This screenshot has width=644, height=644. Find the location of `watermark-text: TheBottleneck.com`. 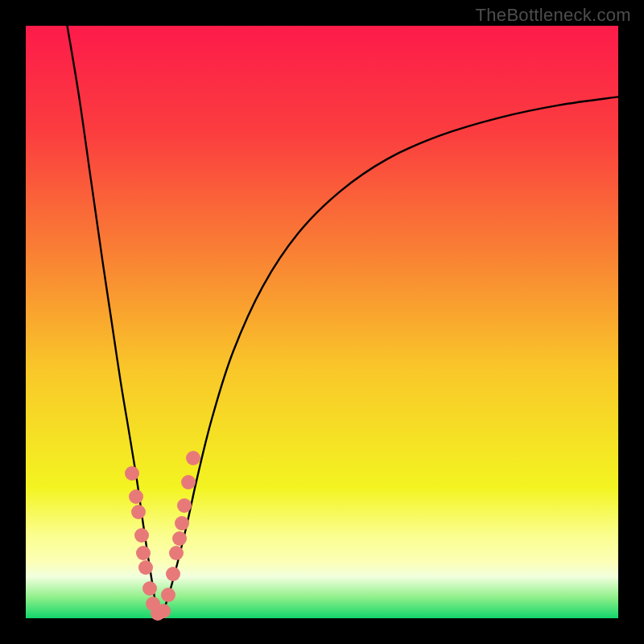

watermark-text: TheBottleneck.com is located at coordinates (554, 15).